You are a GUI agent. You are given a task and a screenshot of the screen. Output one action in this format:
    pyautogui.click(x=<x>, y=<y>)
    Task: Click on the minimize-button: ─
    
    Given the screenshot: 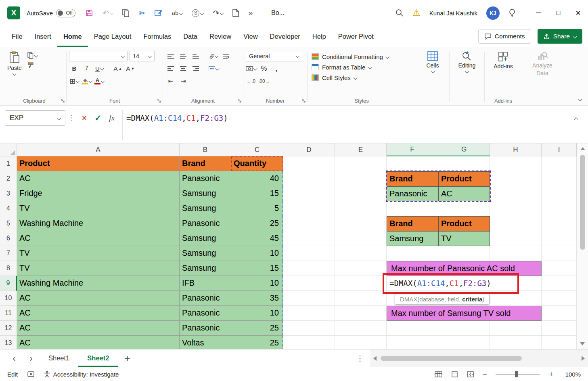 What is the action you would take?
    pyautogui.click(x=538, y=13)
    